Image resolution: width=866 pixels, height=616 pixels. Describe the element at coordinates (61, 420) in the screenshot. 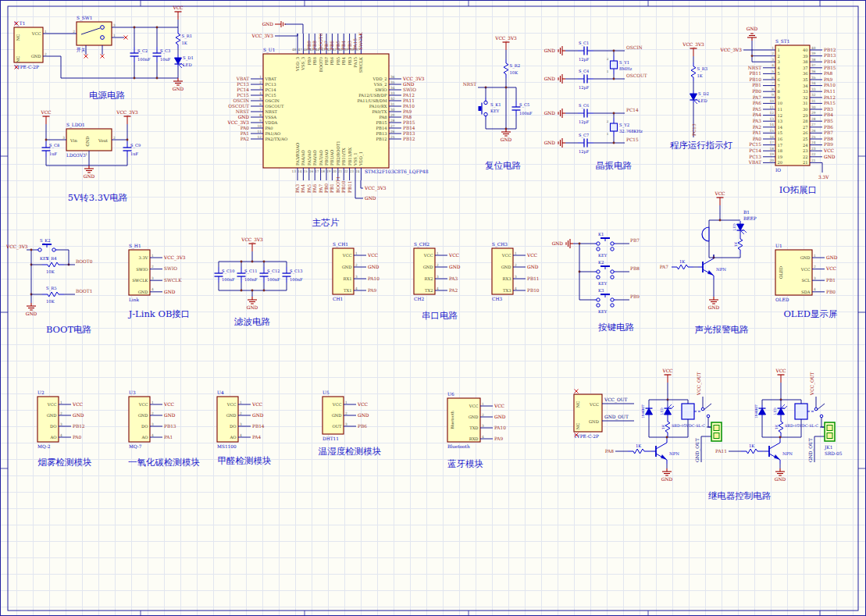

I see `mq2-module: U2MQ-21VCCVCC2GNDGND3DOPB124AOPA0` at that location.